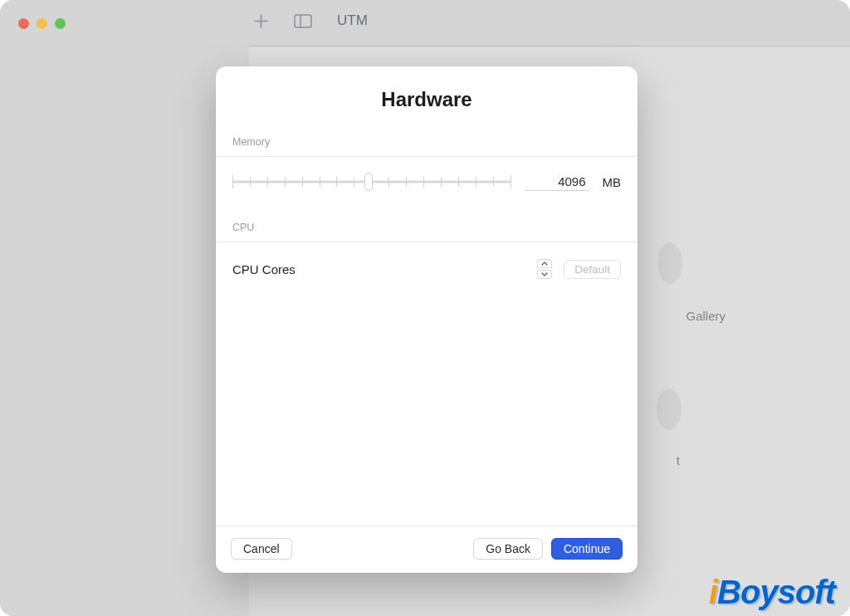 The height and width of the screenshot is (616, 850). What do you see at coordinates (427, 100) in the screenshot?
I see `modal-title: Hardware` at bounding box center [427, 100].